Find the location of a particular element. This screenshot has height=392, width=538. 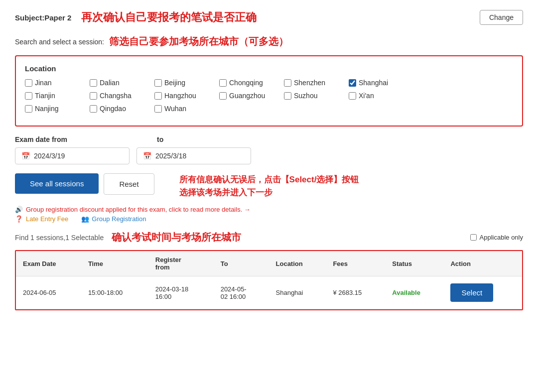

city-beijing: Beijing is located at coordinates (187, 83).